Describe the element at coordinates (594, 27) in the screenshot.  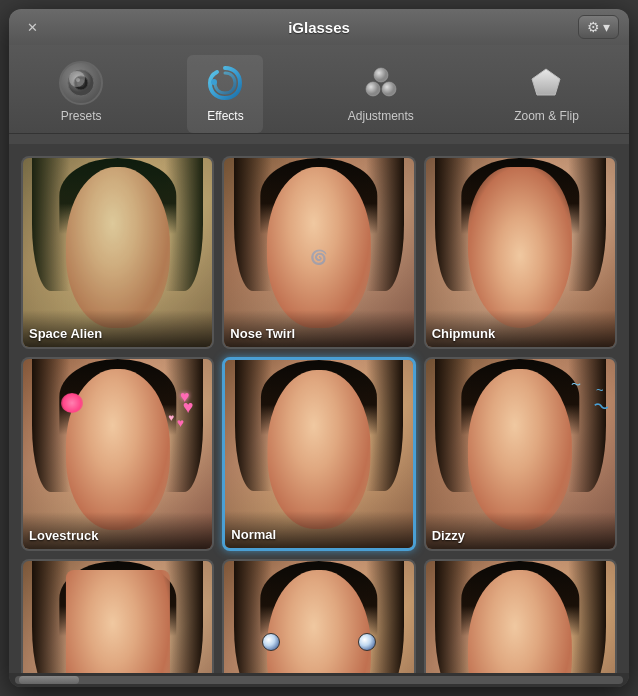
I see `gear-icon: ⚙` at that location.